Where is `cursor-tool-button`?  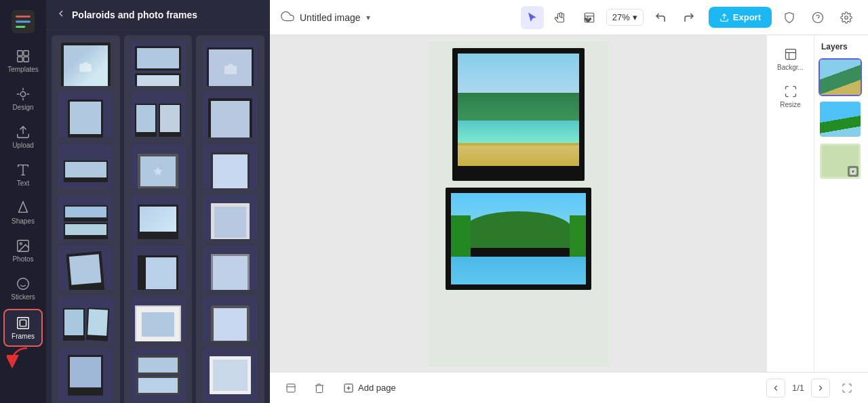 cursor-tool-button is located at coordinates (532, 18).